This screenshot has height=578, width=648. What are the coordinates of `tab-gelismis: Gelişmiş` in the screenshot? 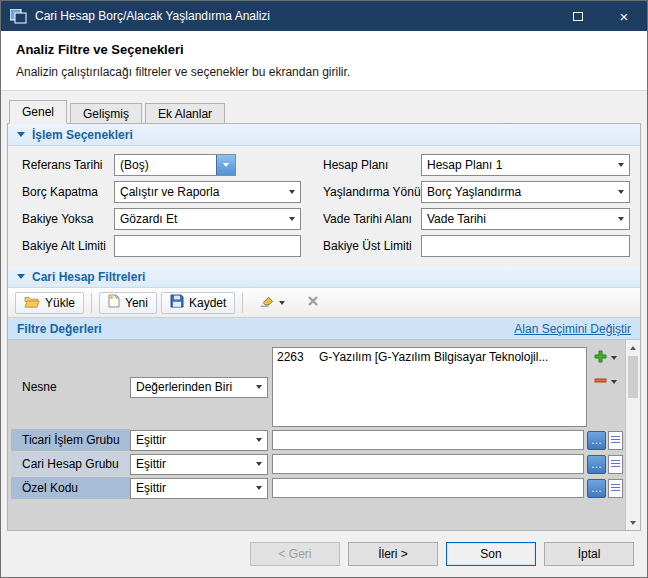 It's located at (106, 114).